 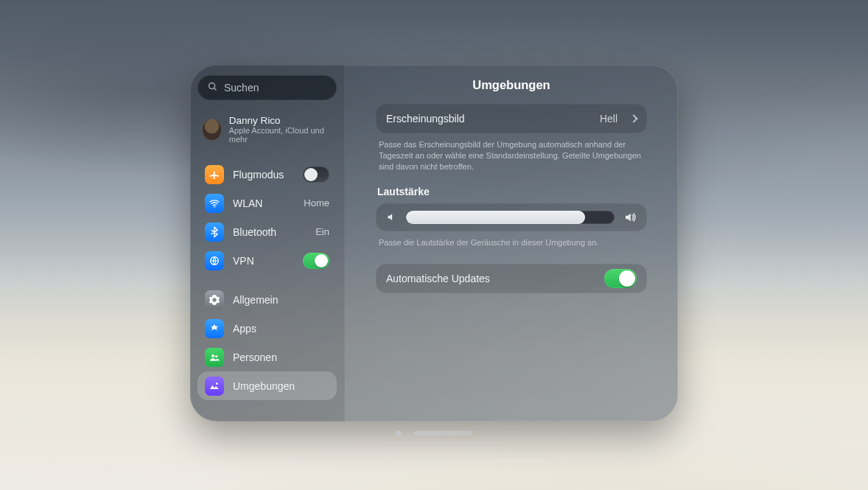 I want to click on sidebar-item-wlan: WLAN Home, so click(x=267, y=203).